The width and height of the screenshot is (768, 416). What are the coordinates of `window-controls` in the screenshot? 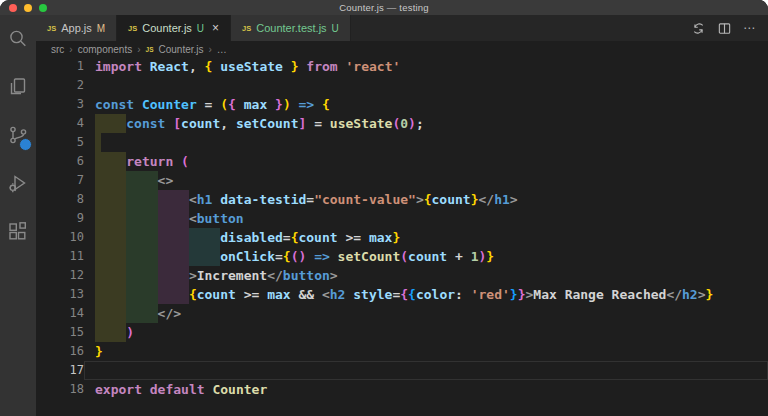 It's located at (28, 8).